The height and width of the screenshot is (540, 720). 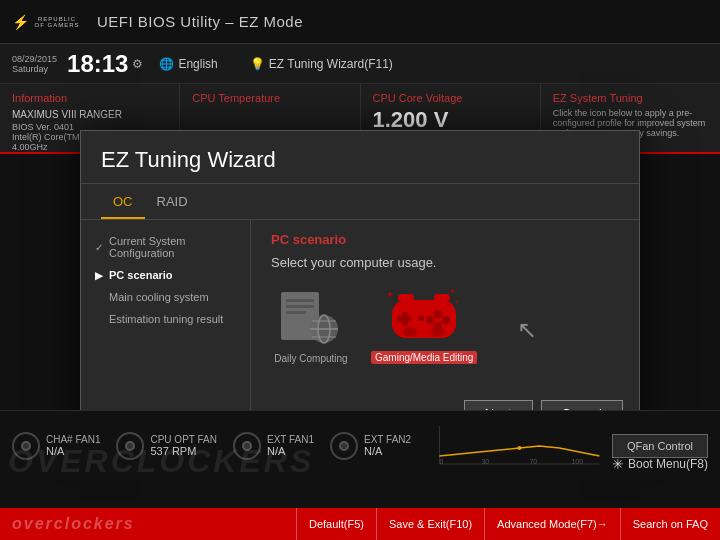 What do you see at coordinates (310, 358) in the screenshot?
I see `daily-computing-label: Daily Computing` at bounding box center [310, 358].